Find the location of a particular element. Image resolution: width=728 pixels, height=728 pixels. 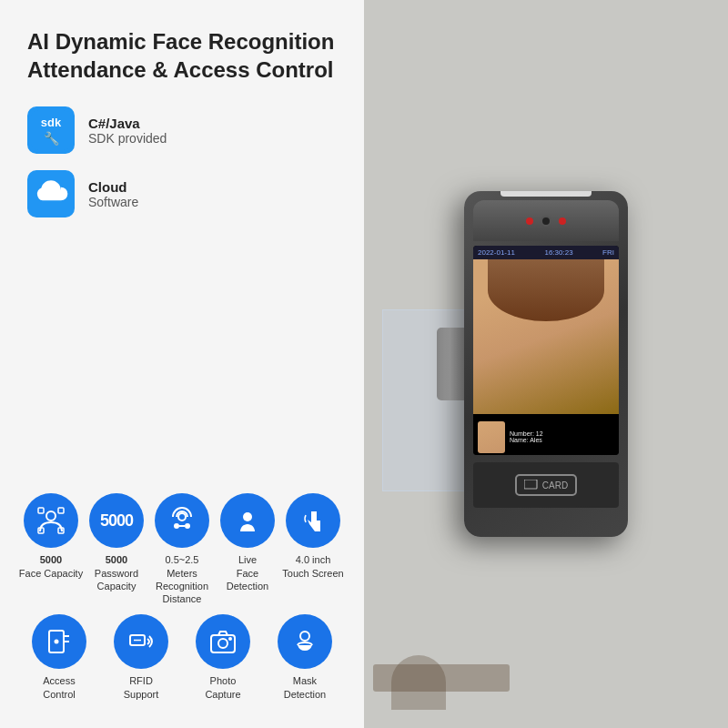

led-right is located at coordinates (562, 221).